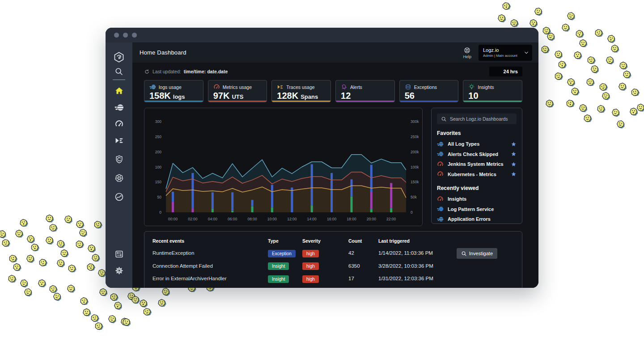  What do you see at coordinates (312, 219) in the screenshot?
I see `x-axis-tick: 14:00` at bounding box center [312, 219].